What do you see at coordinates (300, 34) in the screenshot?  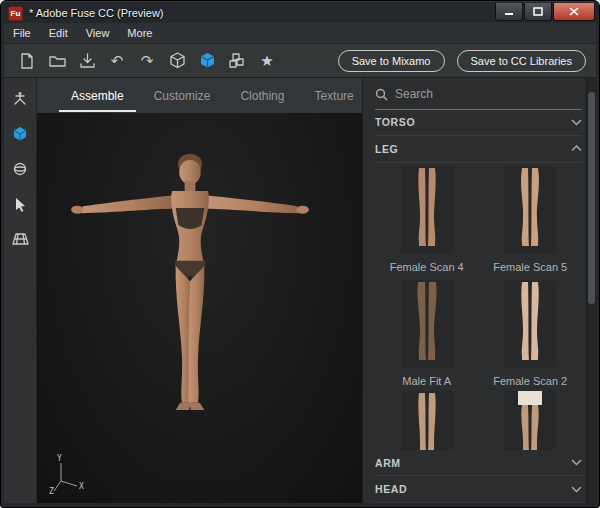 I see `menubar: File Edit View More` at bounding box center [300, 34].